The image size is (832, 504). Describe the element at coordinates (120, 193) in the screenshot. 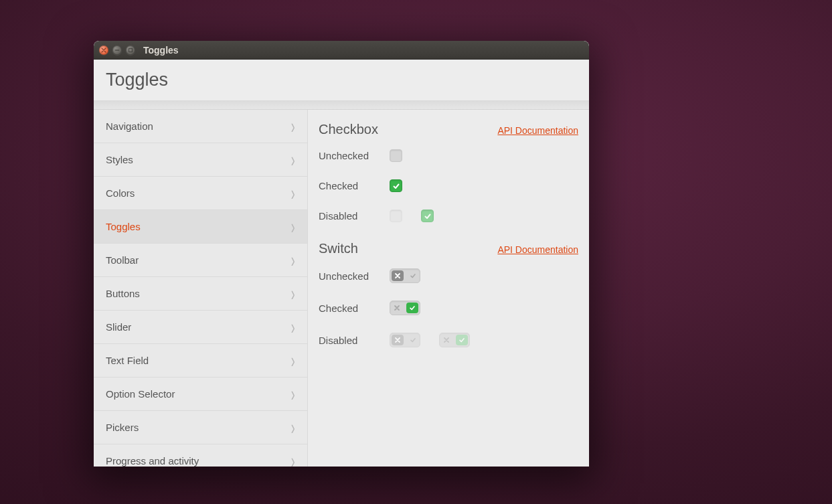

I see `sidebar-item-label: Colors` at that location.